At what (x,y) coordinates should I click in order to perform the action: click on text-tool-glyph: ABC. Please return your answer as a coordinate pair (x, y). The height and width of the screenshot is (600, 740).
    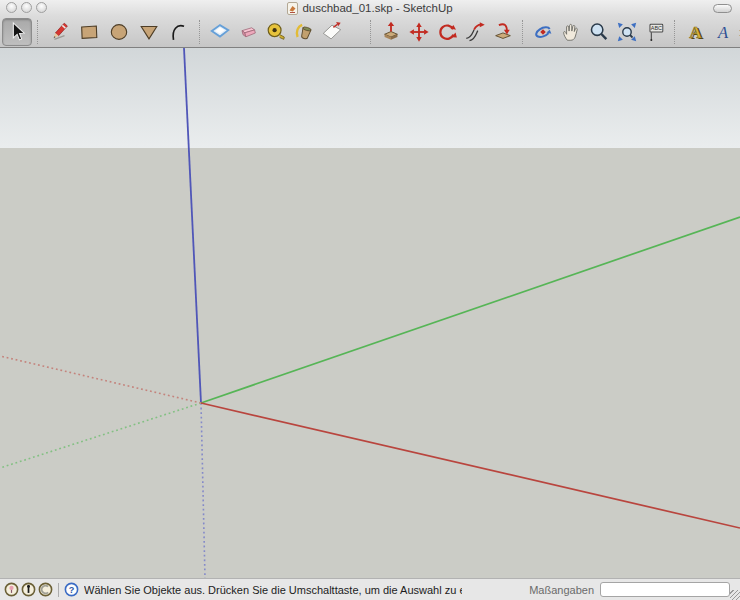
    Looking at the image, I should click on (656, 28).